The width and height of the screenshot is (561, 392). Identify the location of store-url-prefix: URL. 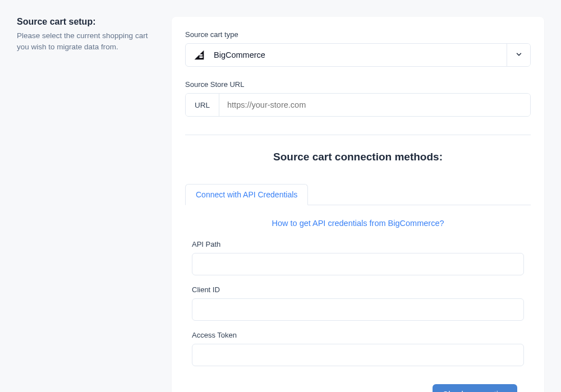
(203, 105).